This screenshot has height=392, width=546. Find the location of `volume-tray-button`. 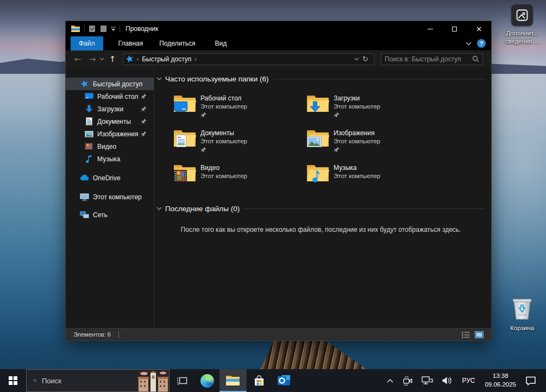

volume-tray-button is located at coordinates (447, 381).